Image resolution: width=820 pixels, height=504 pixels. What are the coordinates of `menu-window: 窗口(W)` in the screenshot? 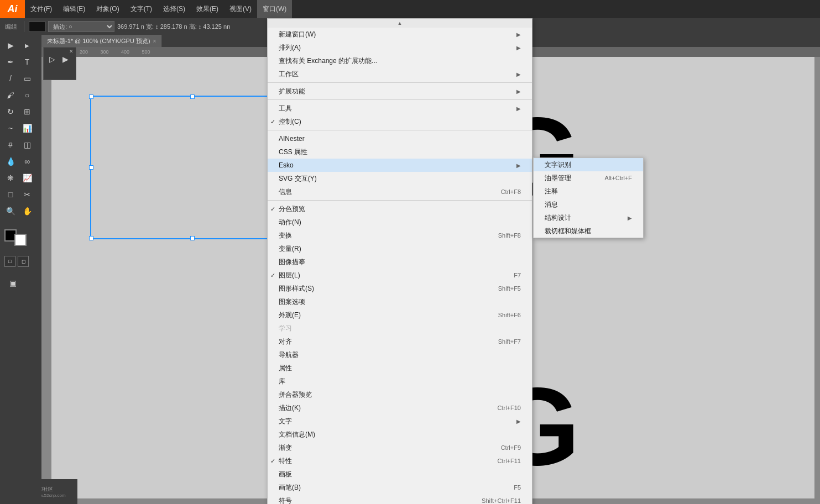 It's located at (274, 9).